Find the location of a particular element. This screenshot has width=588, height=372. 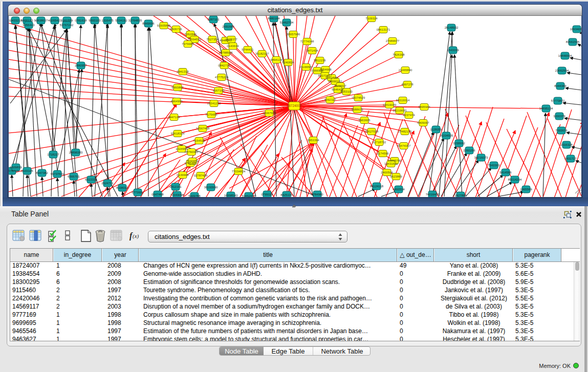

svg-text: 53767242 is located at coordinates (67, 25).